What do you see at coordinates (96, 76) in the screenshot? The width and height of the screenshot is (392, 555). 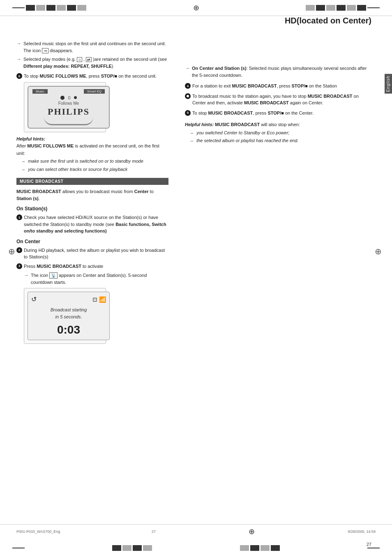 I see `step-6-text: To stop MUSIC FOLLOWS ME, press STOP/■ o…` at bounding box center [96, 76].